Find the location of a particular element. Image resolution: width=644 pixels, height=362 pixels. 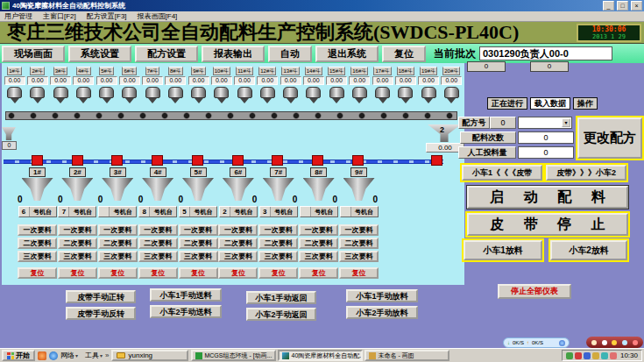

net-speed-value: 0K/S is located at coordinates (519, 343).